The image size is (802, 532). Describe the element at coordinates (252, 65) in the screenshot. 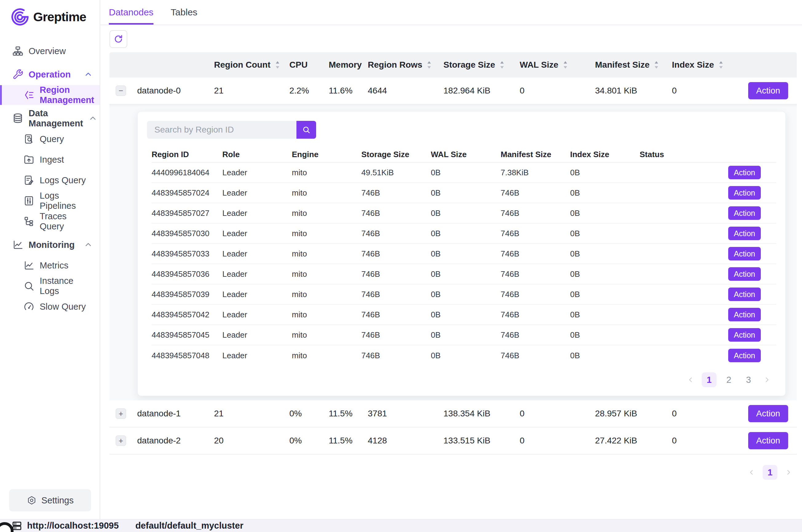

I see `column-header-region-count: Region Count` at that location.